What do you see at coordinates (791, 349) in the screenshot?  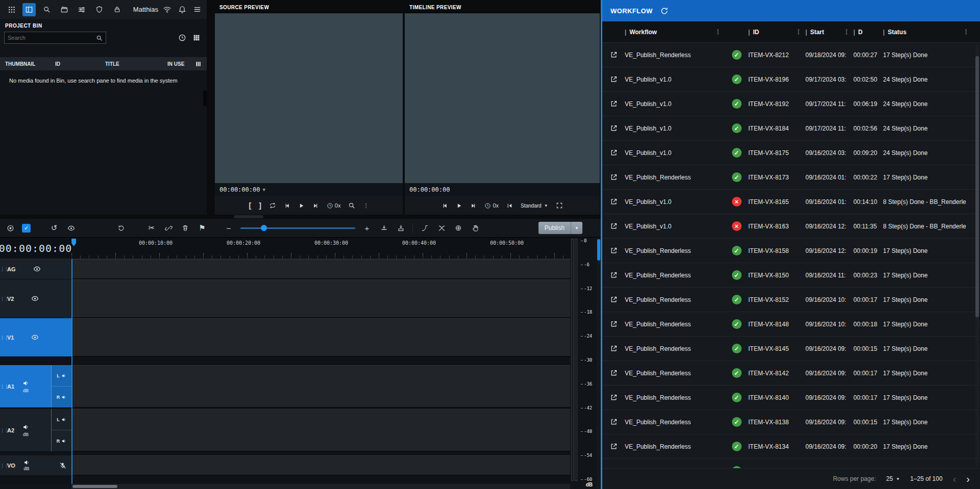 I see `workflow-row: VE_Publish_Renderless✓ITEM-VX-814509/16/…` at bounding box center [791, 349].